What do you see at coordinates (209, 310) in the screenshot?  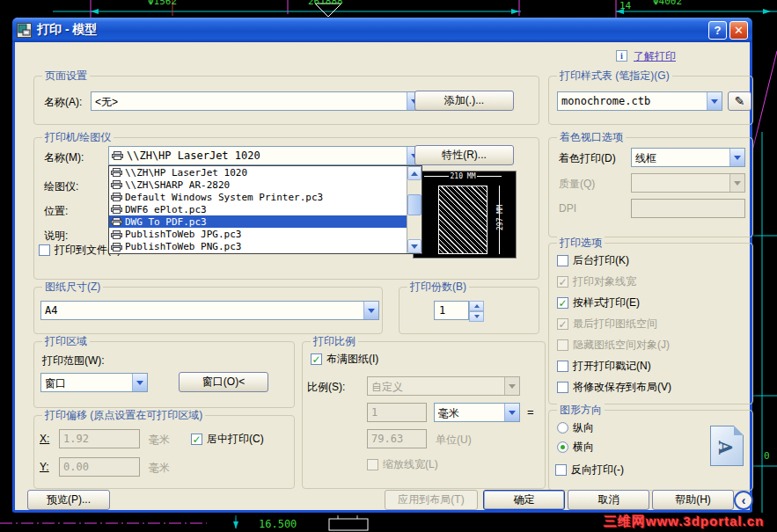 I see `paper-size-combo: A4` at bounding box center [209, 310].